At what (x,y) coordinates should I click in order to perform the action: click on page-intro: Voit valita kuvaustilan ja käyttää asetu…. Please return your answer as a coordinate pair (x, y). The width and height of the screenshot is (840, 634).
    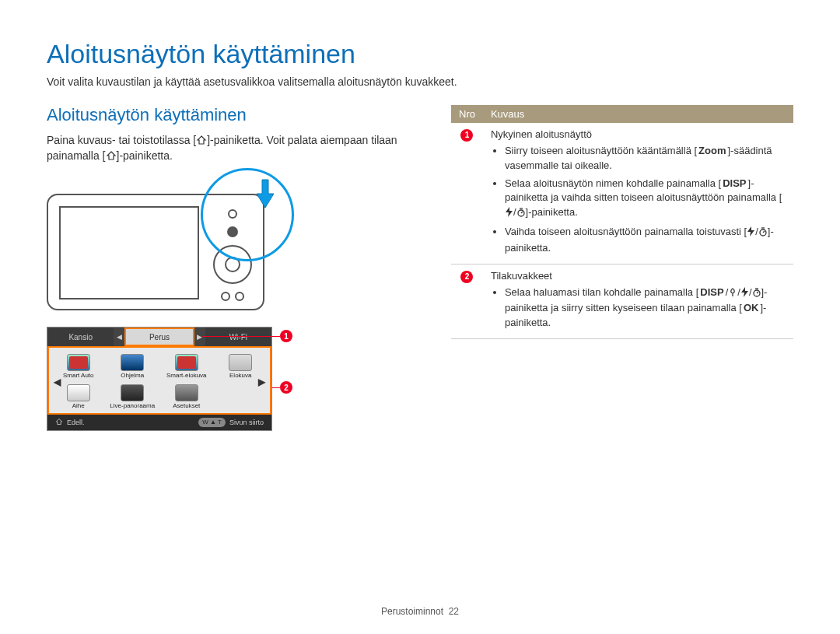
    Looking at the image, I should click on (420, 82).